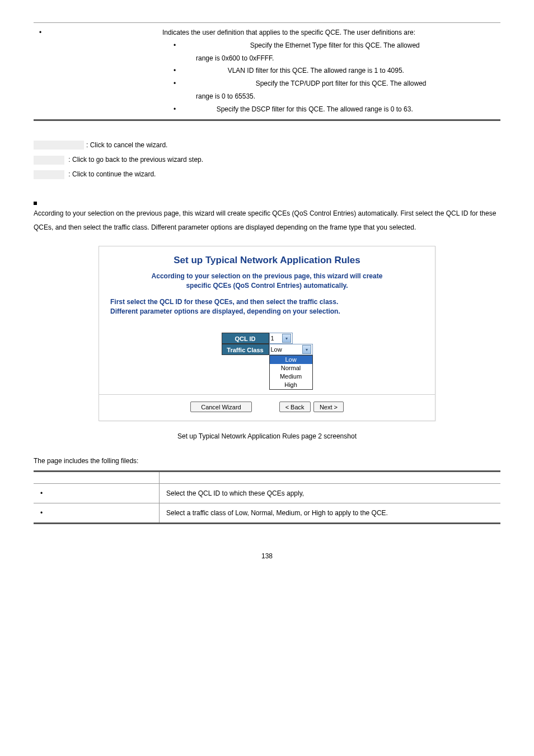  I want to click on sub-item: • Specify the DSCP filter for this QCE. …, so click(329, 110).